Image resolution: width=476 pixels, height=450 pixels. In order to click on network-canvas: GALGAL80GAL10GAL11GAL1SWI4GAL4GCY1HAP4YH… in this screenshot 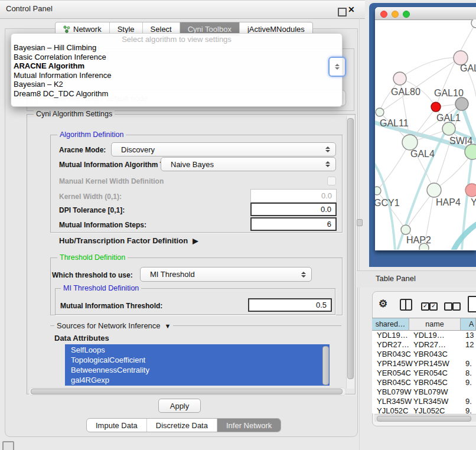, I will do `click(425, 135)`.